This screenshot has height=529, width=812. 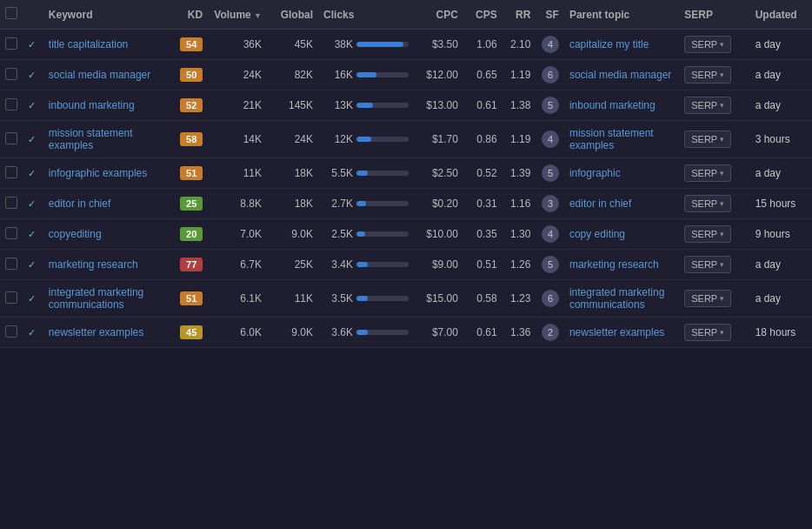 I want to click on sf-cell: 3, so click(x=549, y=204).